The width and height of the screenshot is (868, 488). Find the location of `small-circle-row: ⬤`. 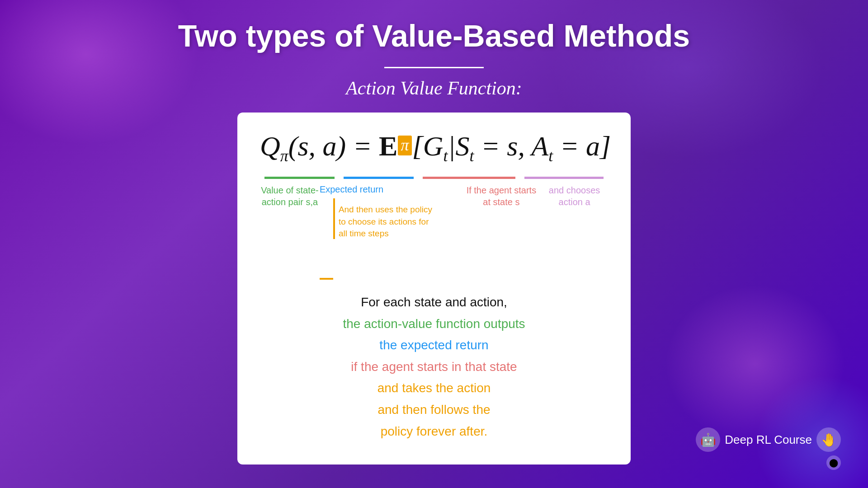

small-circle-row: ⬤ is located at coordinates (834, 463).